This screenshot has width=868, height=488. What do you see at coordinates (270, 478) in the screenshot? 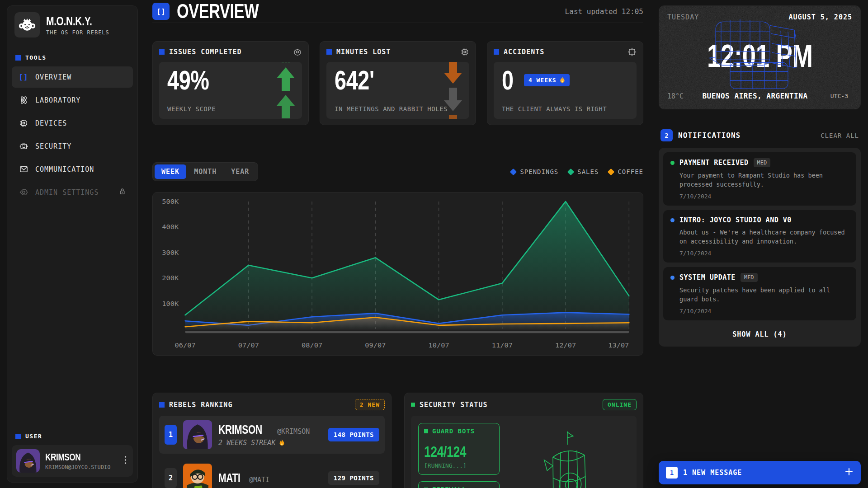
I see `rank-info: MATI @MATI` at bounding box center [270, 478].